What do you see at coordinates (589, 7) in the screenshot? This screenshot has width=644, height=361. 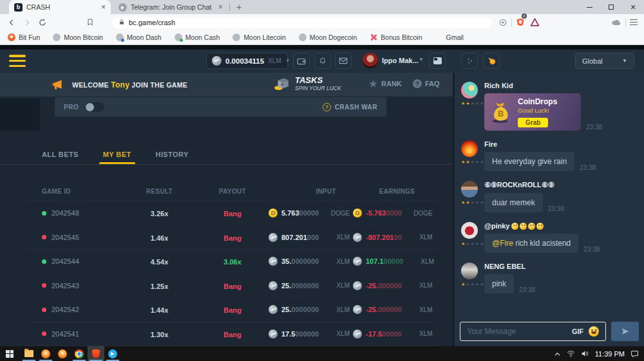 I see `minimize-button` at bounding box center [589, 7].